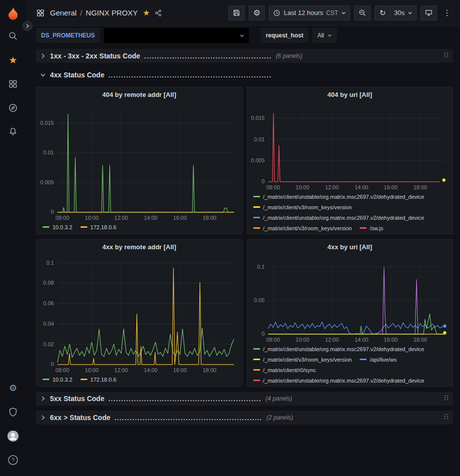 Image resolution: width=460 pixels, height=476 pixels. Describe the element at coordinates (257, 13) in the screenshot. I see `dashboard-settings-button: ⚙` at that location.